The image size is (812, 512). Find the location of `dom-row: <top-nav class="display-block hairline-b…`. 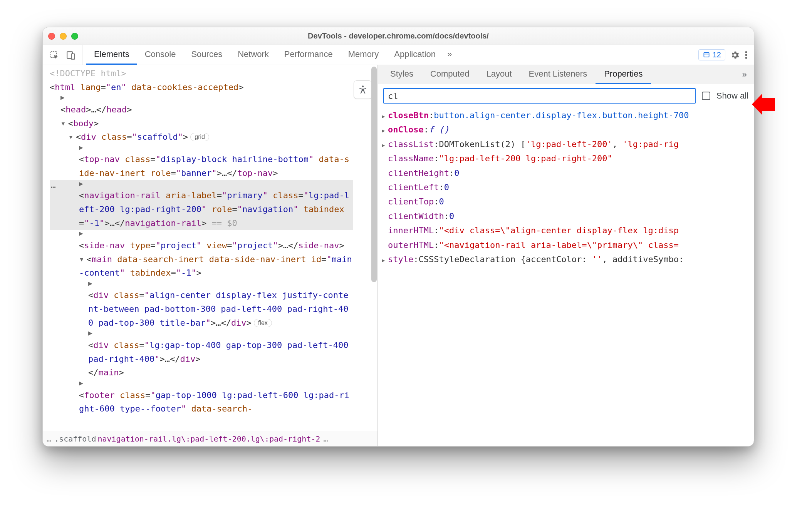

dom-row: <top-nav class="display-block hairline-b… is located at coordinates (201, 162).